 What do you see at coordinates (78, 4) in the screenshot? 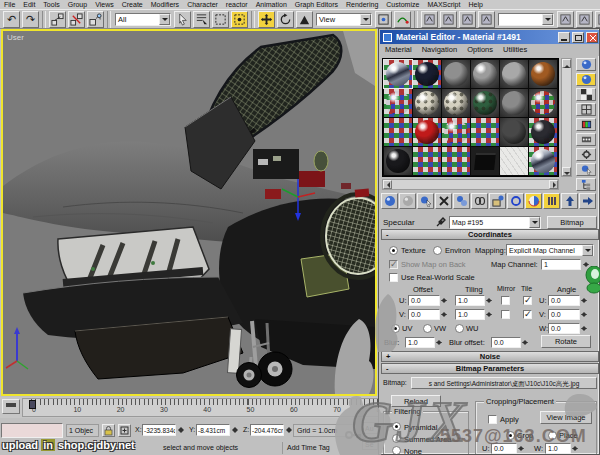
I see `menu-group: Group` at bounding box center [78, 4].